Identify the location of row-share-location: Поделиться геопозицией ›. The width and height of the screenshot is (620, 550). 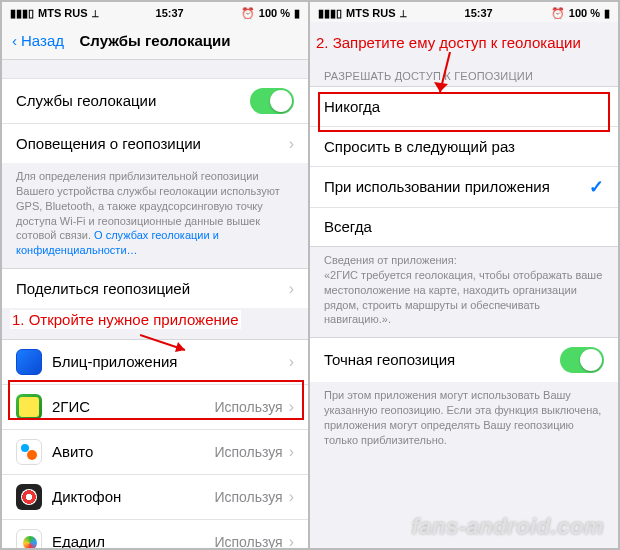
(155, 288).